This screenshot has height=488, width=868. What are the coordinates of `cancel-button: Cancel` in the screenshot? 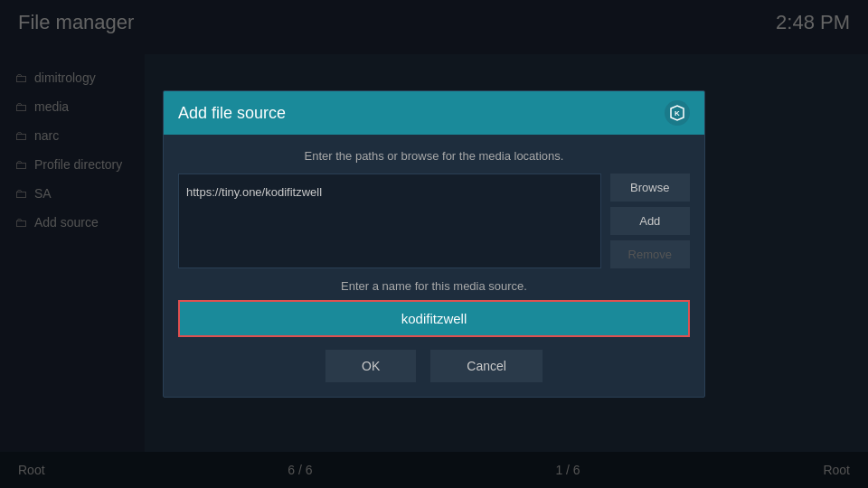 It's located at (486, 366).